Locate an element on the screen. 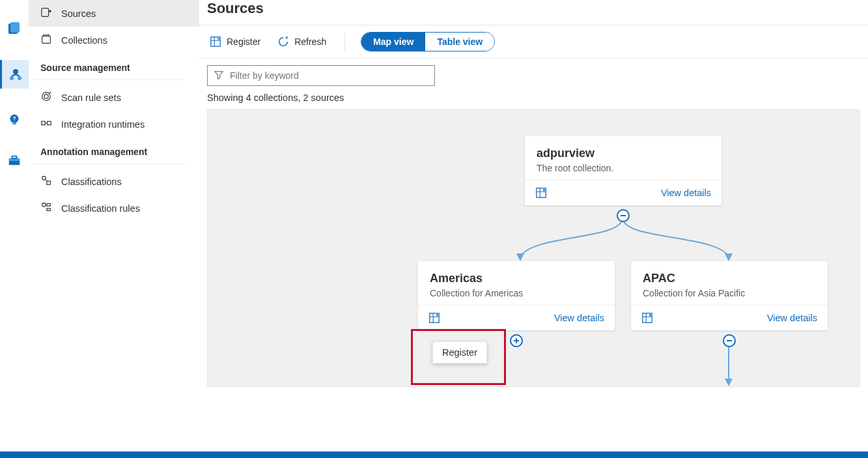 Image resolution: width=868 pixels, height=458 pixels. nav-scan-rule-sets: Scan rule sets is located at coordinates (114, 98).